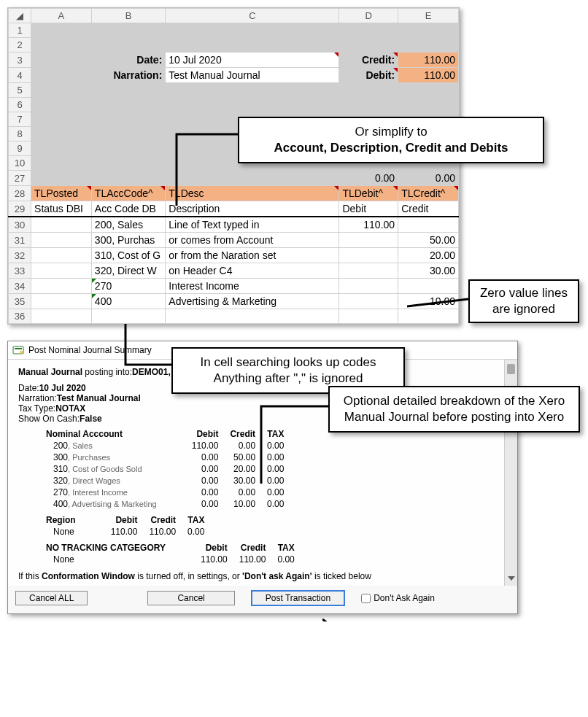  Describe the element at coordinates (61, 194) in the screenshot. I see `tl-posted-header: TLPosted` at that location.